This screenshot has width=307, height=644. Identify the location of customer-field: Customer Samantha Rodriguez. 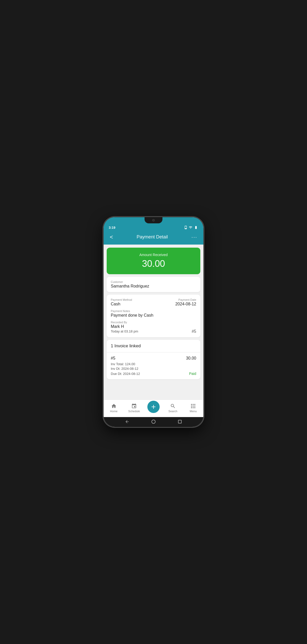
(154, 284).